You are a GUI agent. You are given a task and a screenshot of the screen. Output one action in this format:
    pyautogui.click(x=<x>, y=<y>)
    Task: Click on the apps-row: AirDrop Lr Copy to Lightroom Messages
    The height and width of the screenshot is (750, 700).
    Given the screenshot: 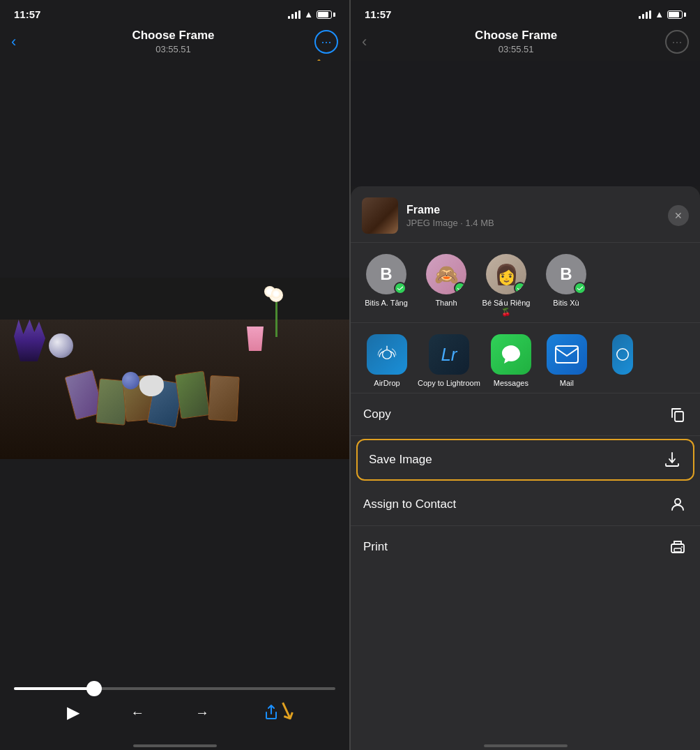 What is the action you would take?
    pyautogui.click(x=526, y=359)
    